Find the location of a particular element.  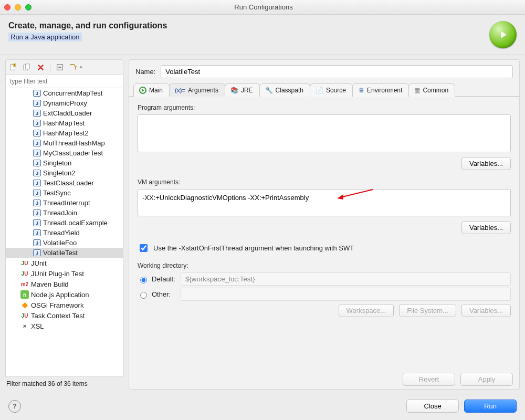

collapse-all-button is located at coordinates (60, 67).